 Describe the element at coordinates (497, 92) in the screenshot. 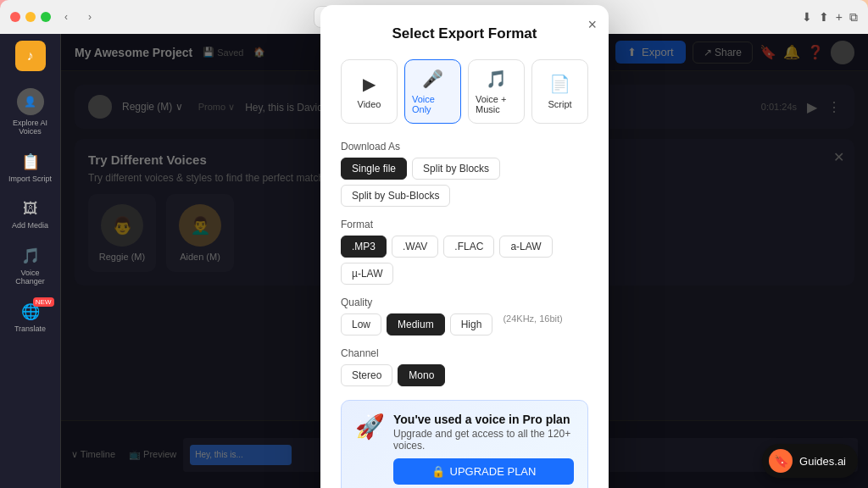

I see `export-option-voice-music: 🎵 Voice + Music` at that location.